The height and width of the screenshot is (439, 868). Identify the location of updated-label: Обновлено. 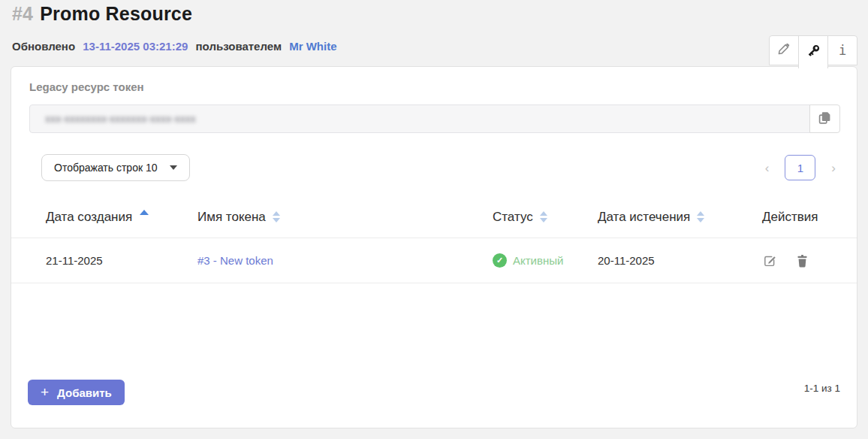
(44, 47).